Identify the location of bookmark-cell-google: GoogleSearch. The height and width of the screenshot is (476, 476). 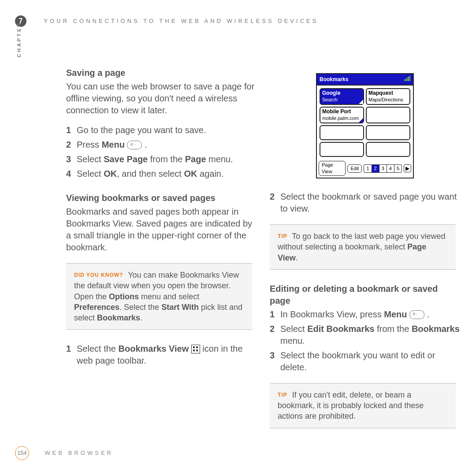
(342, 97).